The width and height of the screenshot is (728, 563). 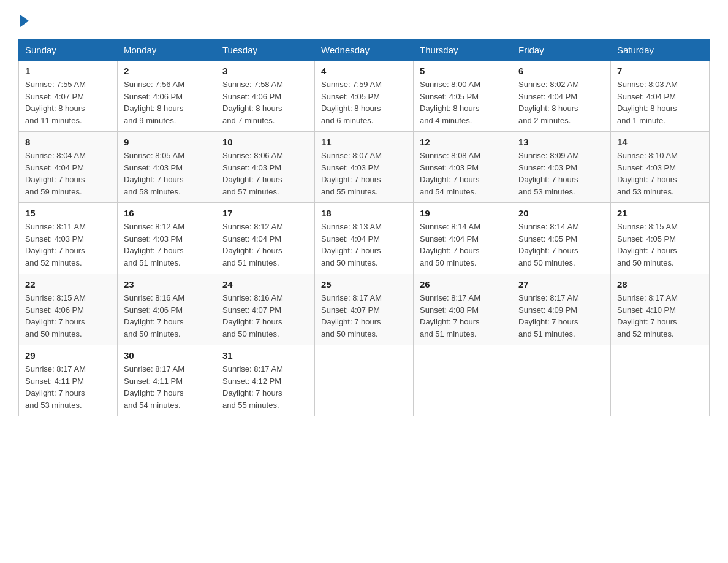 I want to click on day-cell-24: 24 Sunrise: 8:16 AMSunset: 4:07 PMDaylig…, so click(x=266, y=310).